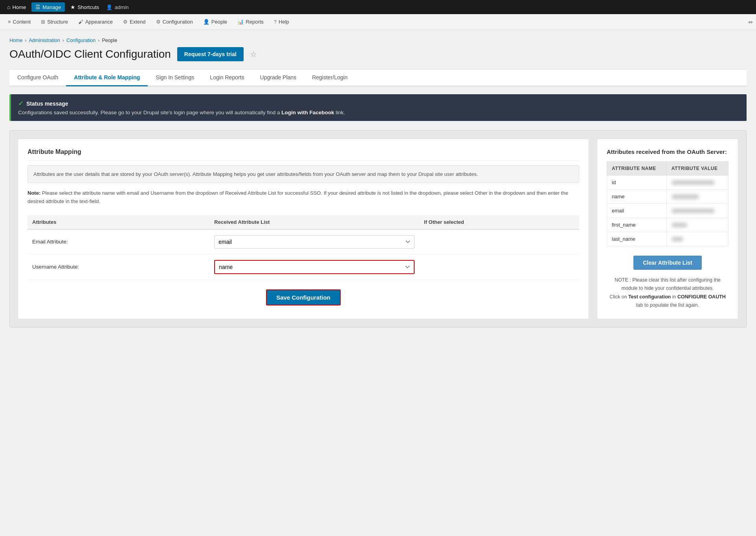 The height and width of the screenshot is (536, 756). I want to click on admin-toolbar: ≡ Content ⊞ Structure 🖌 Appearance ⚙ Ext…, so click(378, 22).